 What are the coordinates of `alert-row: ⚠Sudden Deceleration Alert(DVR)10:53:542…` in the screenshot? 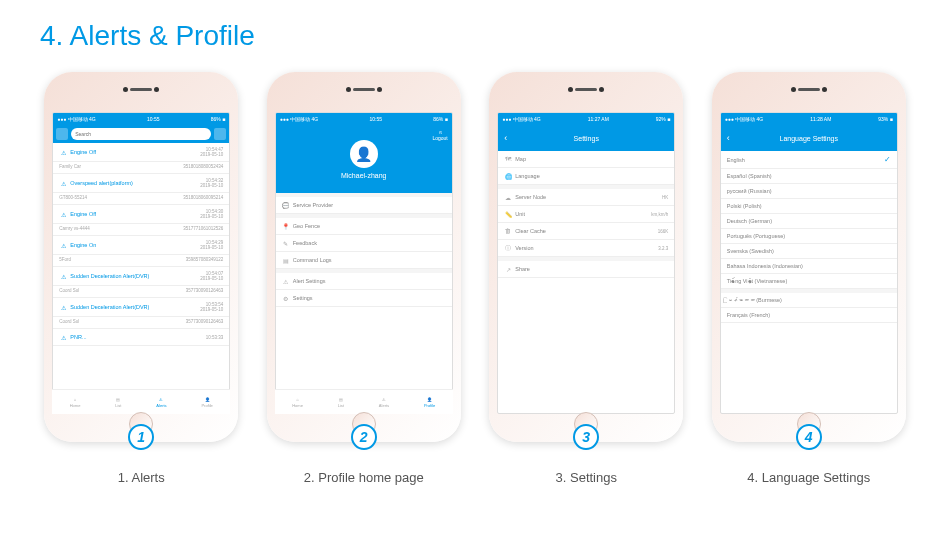 It's located at (141, 308).